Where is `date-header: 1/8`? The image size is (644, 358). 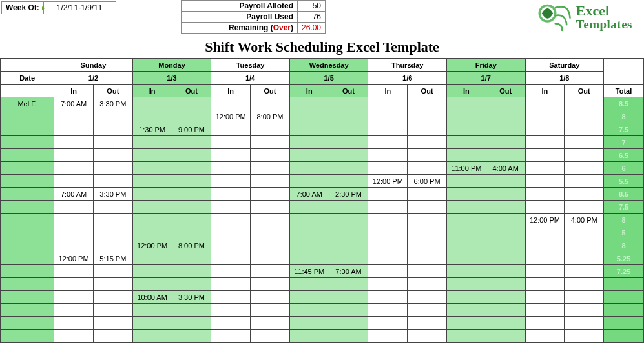 date-header: 1/8 is located at coordinates (565, 78).